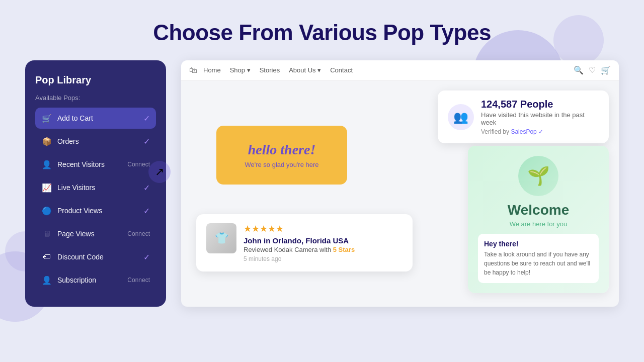  Describe the element at coordinates (96, 257) in the screenshot. I see `sidebar-item-discount-code: 🏷 Discount Code ✓` at that location.